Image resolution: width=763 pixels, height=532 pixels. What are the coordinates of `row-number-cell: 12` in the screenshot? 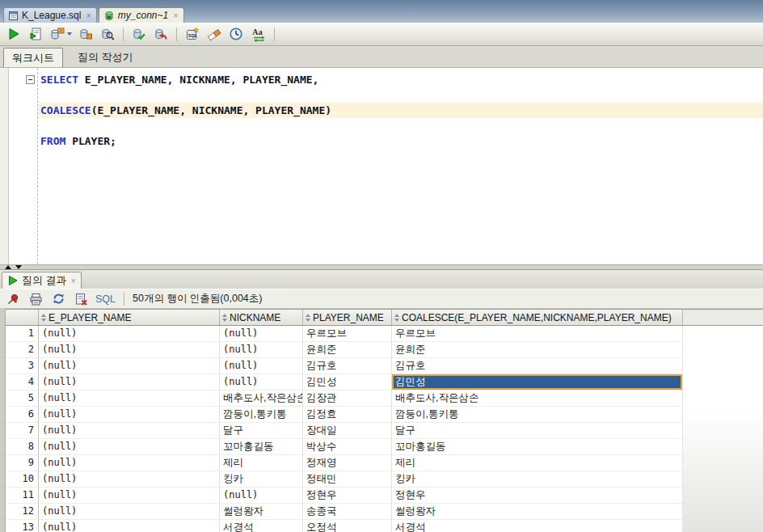 It's located at (23, 512).